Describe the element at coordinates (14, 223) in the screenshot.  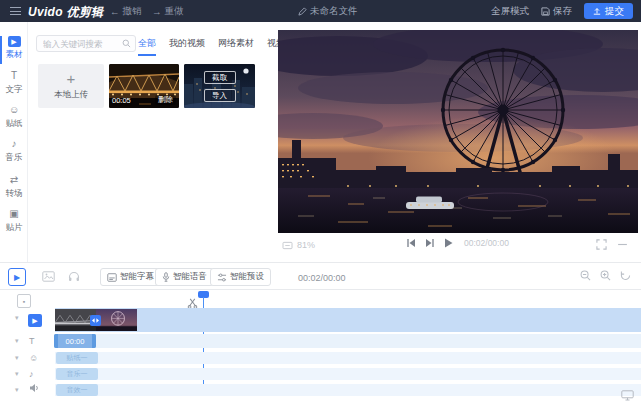
I see `sidebar-item-patch: ▣ 贴片` at that location.